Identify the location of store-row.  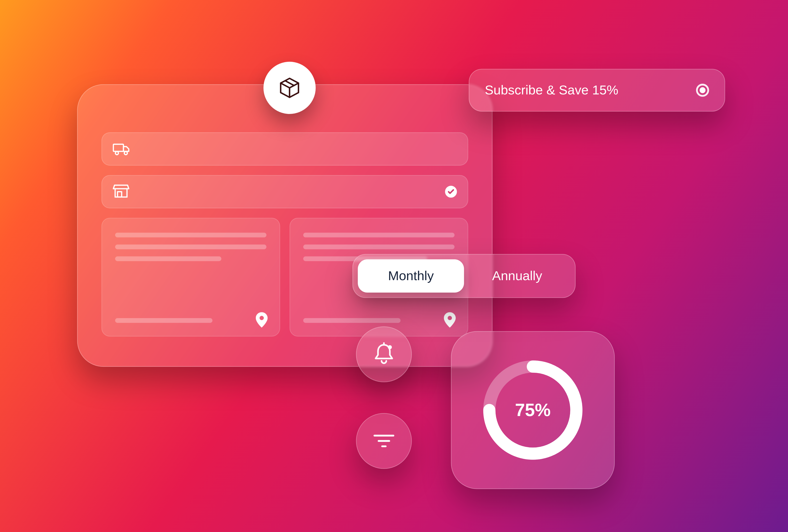
(285, 192).